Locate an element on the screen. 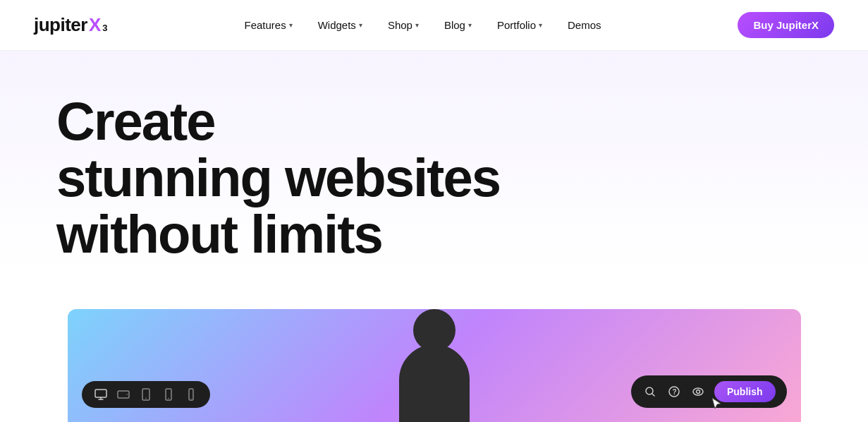  main-nav: Features ▾ Widgets ▾ Shop ▾ Blog ▾ Portf… is located at coordinates (422, 25).